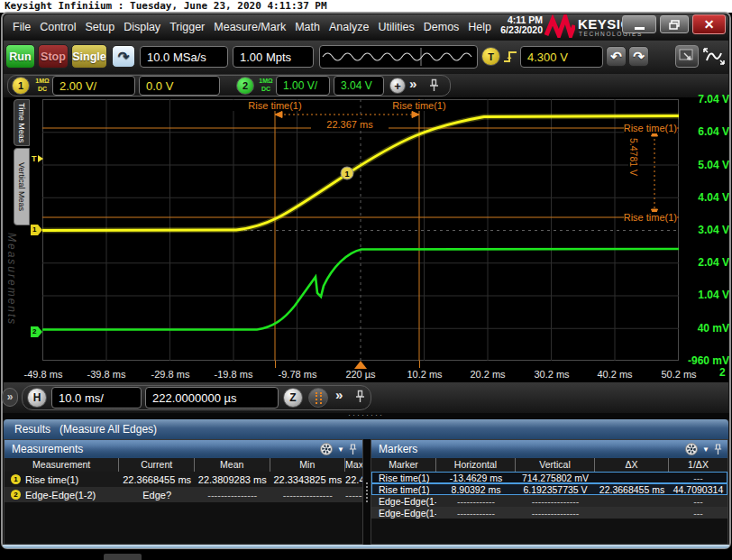  What do you see at coordinates (490, 56) in the screenshot?
I see `trigger-source-button: T` at bounding box center [490, 56].